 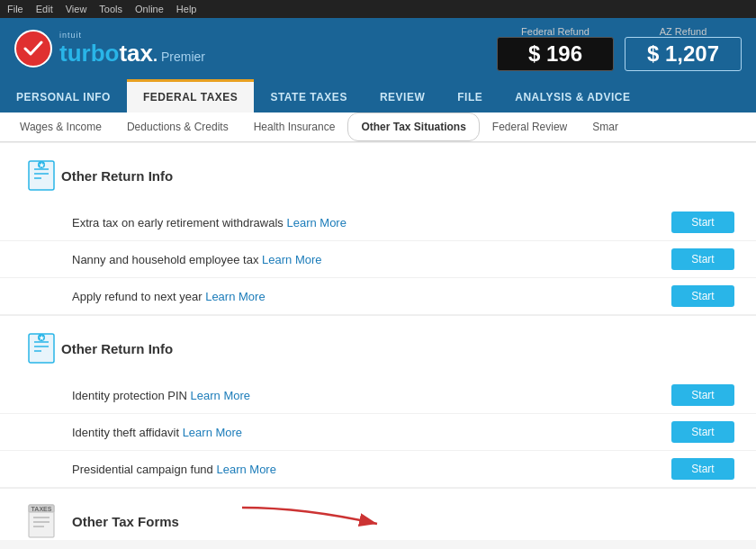 What do you see at coordinates (187, 9) in the screenshot?
I see `menu-help: Help` at bounding box center [187, 9].